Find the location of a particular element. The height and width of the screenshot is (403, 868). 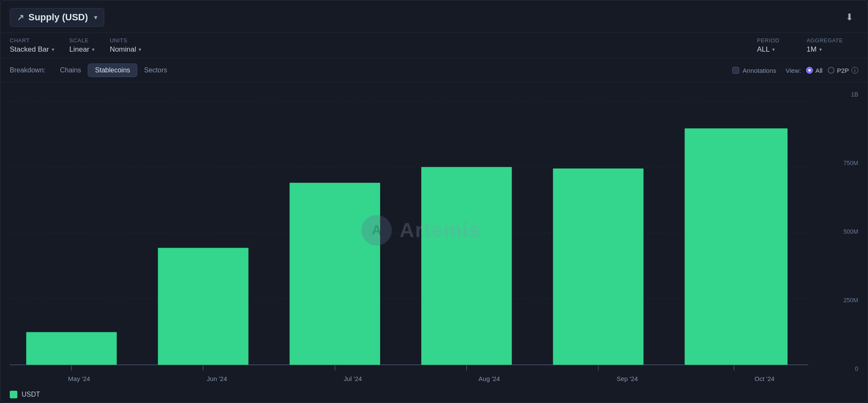

period-chevron-icon: ▾ is located at coordinates (773, 50).